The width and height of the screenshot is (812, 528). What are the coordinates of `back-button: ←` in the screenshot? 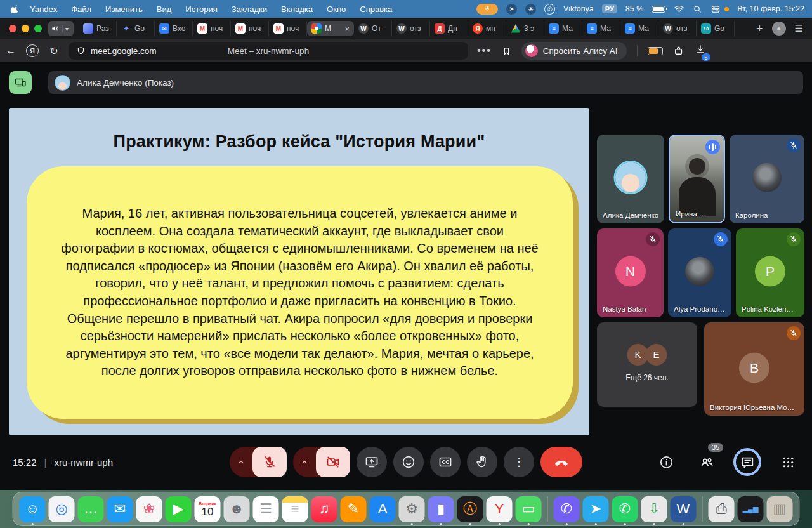 It's located at (11, 51).